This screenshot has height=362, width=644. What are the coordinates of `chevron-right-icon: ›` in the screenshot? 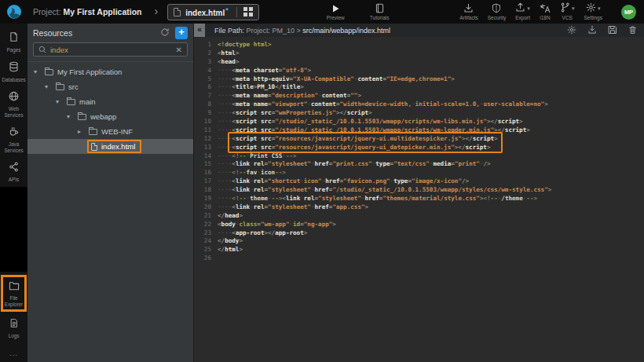 It's located at (156, 11).